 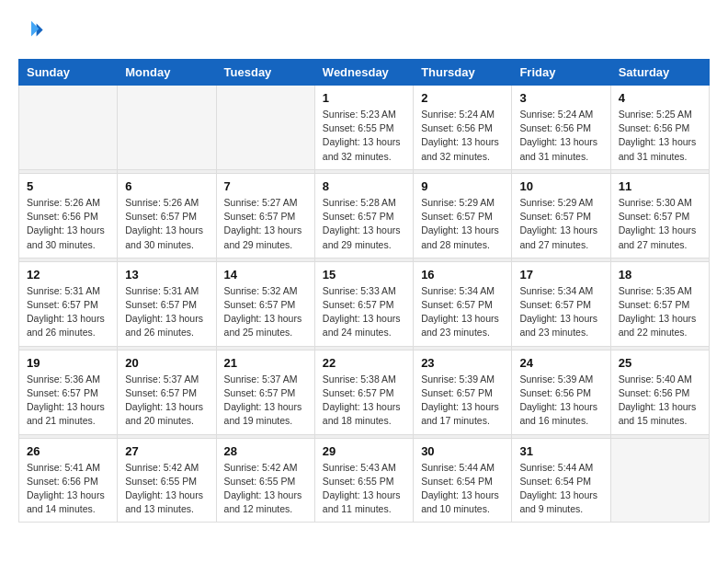 I want to click on calendar-week-row: 12Sunrise: 5:31 AM Sunset: 6:57 PM Dayli…, so click(x=364, y=304).